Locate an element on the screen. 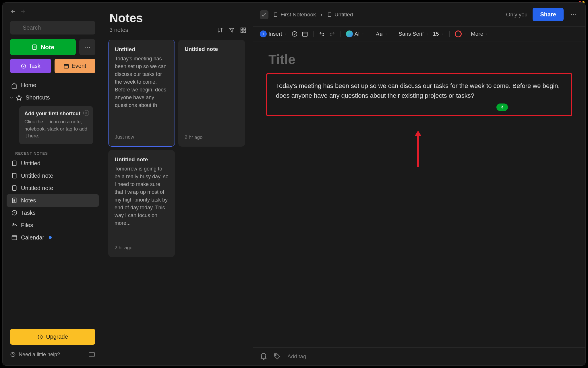 The height and width of the screenshot is (368, 588). ai-icon is located at coordinates (349, 34).